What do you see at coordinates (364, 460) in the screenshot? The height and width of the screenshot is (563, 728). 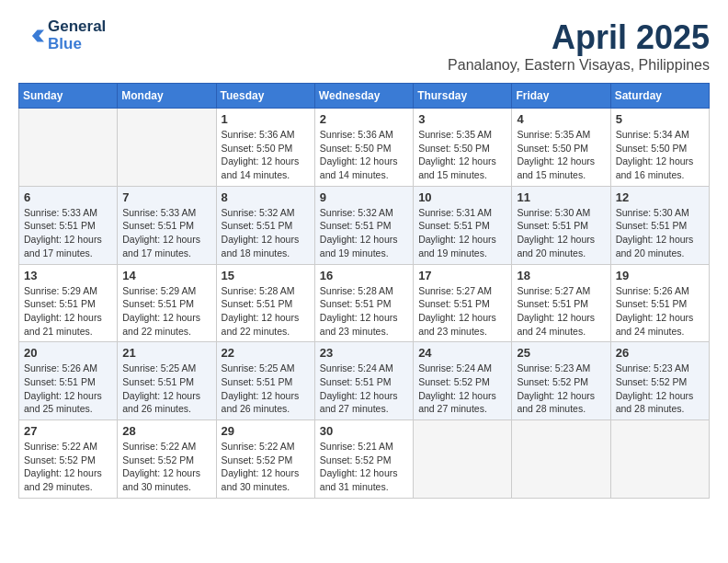 I see `calendar-cell: 30Sunrise: 5:21 AM Sunset: 5:52 PM Dayli…` at bounding box center [364, 460].